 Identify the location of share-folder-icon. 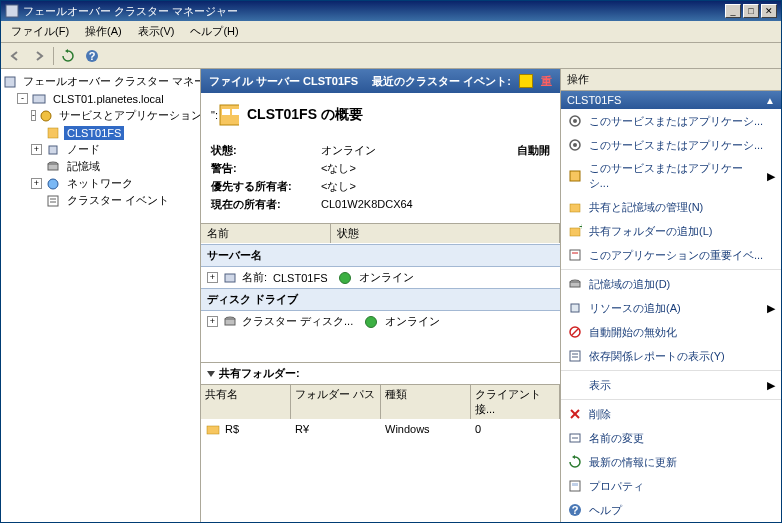
(213, 429).